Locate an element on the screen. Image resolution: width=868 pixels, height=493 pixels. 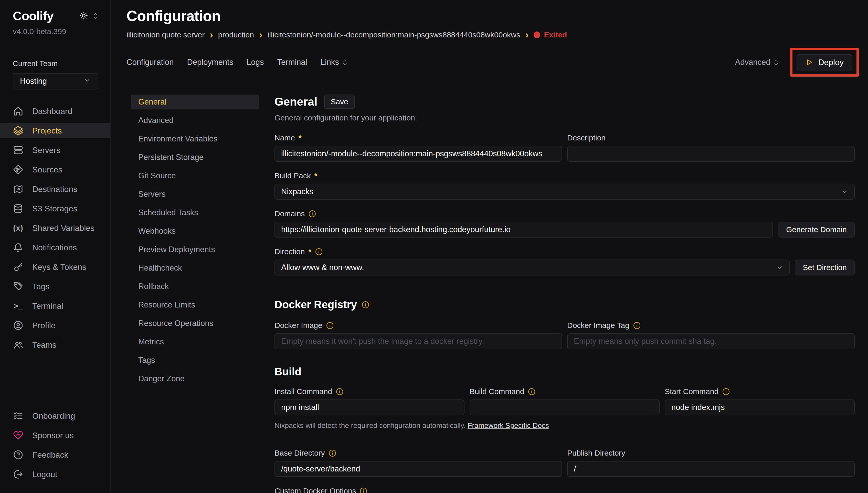
sidebar-item-onboarding: Onboarding is located at coordinates (55, 416).